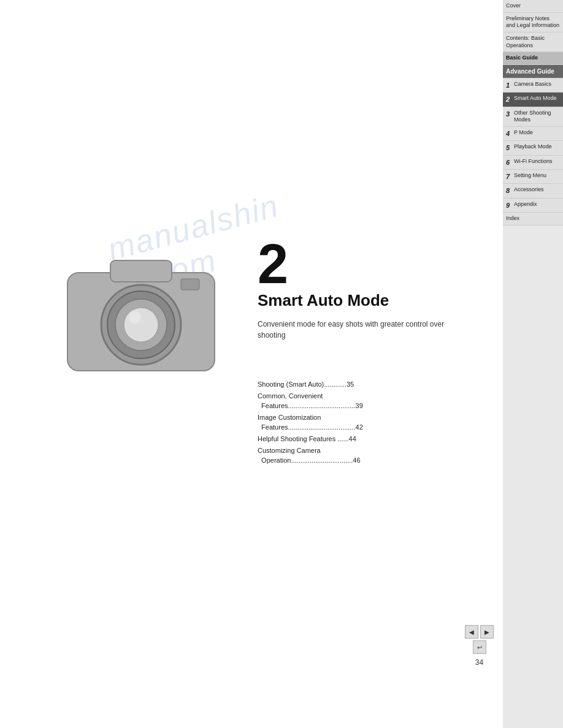 This screenshot has width=563, height=728. I want to click on sidebar-item-cover: Cover, so click(533, 6).